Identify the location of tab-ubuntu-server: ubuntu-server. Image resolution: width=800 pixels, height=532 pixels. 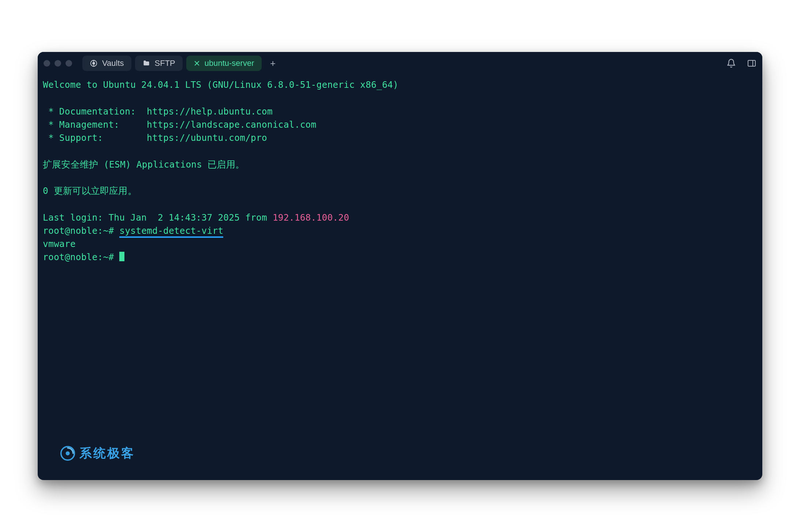
(224, 63).